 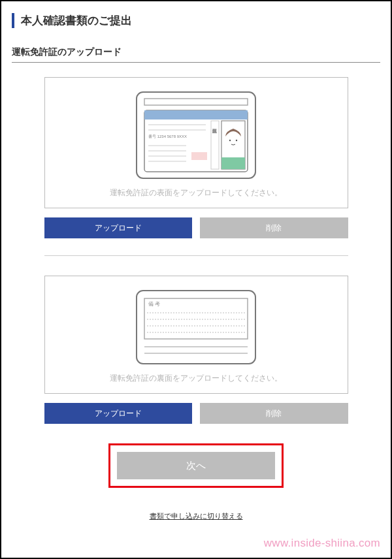 What do you see at coordinates (196, 135) in the screenshot?
I see `license-front-illustration: 番号 1234 5678 9XXX 運転免許証` at bounding box center [196, 135].